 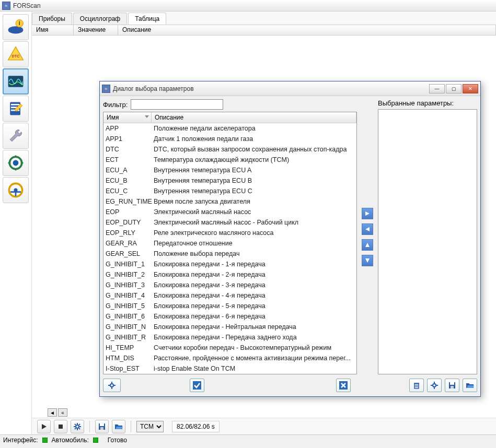 I want to click on right-settings-button, so click(x=434, y=385).